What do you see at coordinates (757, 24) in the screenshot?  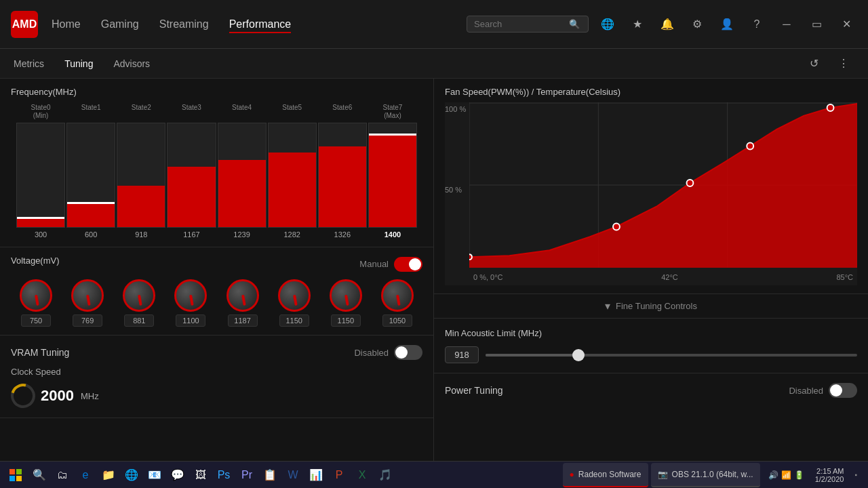 I see `help-icon: ?` at bounding box center [757, 24].